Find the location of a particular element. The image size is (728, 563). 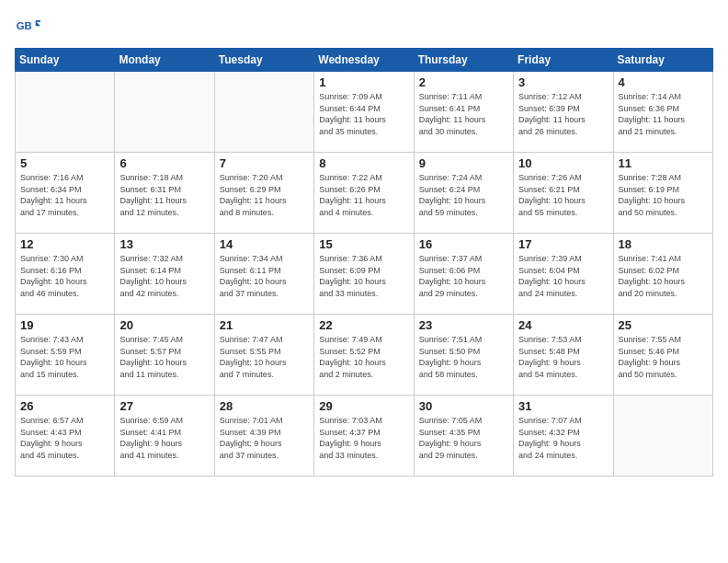

calendar-cell: 19Sunrise: 7:43 AMSunset: 5:59 PMDayligh… is located at coordinates (65, 355).